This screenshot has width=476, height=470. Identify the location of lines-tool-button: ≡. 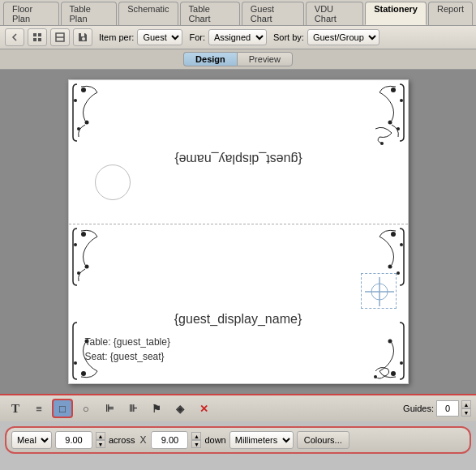
(39, 408).